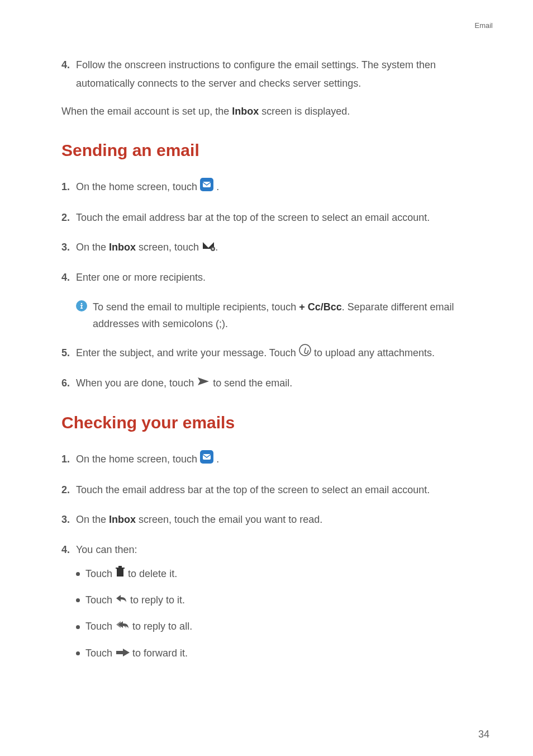  I want to click on bullet-forward: Touch to forward it., so click(277, 653).